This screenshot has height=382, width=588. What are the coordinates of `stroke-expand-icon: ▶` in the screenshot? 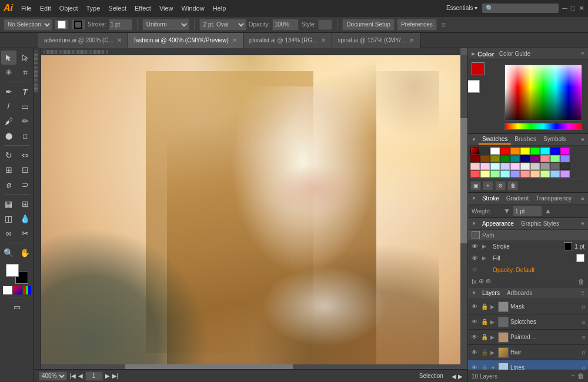 It's located at (486, 246).